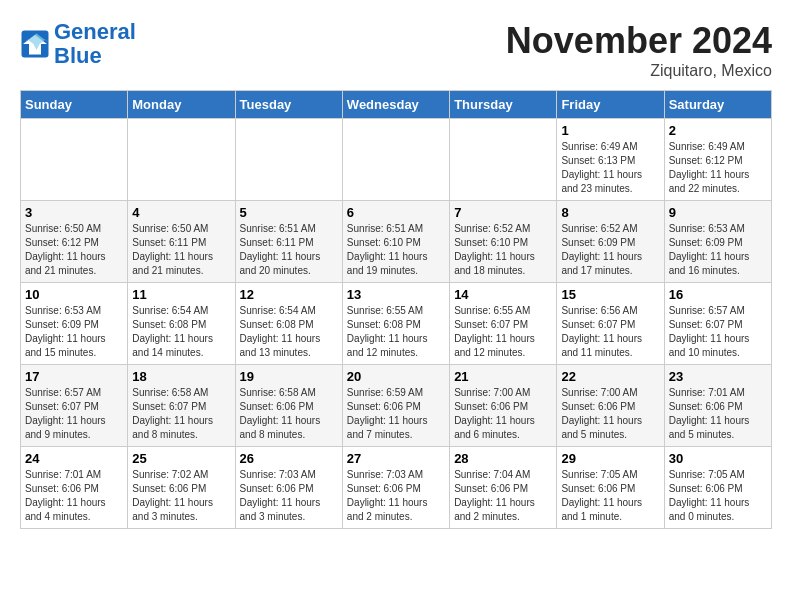 The height and width of the screenshot is (612, 792). What do you see at coordinates (74, 406) in the screenshot?
I see `day-cell: 17Sunrise: 6:57 AMSunset: 6:07 PMDayligh…` at bounding box center [74, 406].